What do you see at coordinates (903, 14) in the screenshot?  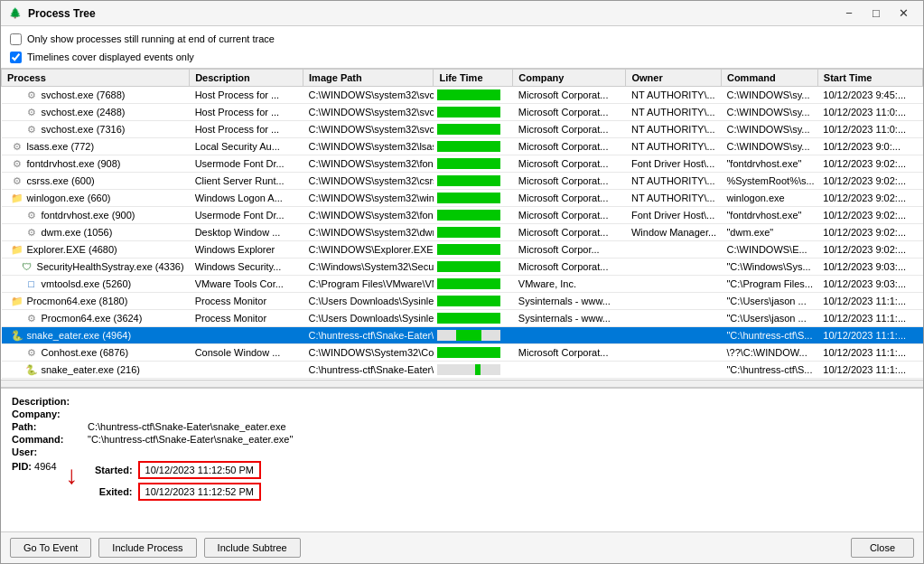 I see `window-close-button: ✕` at bounding box center [903, 14].